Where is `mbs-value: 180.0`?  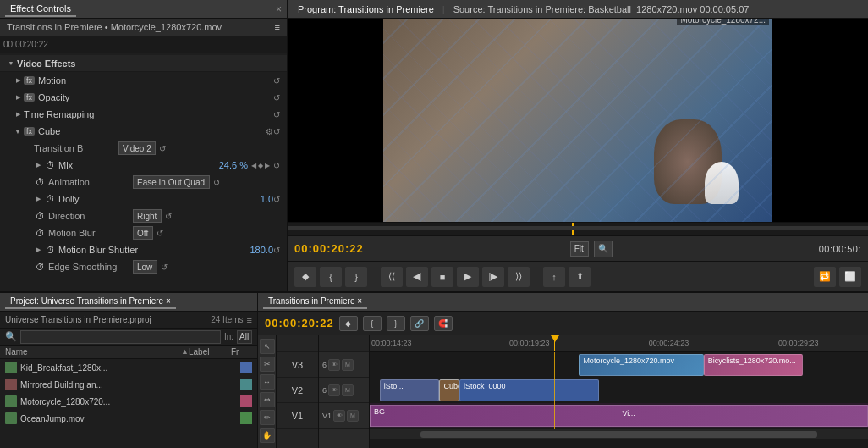 mbs-value: 180.0 is located at coordinates (261, 250).